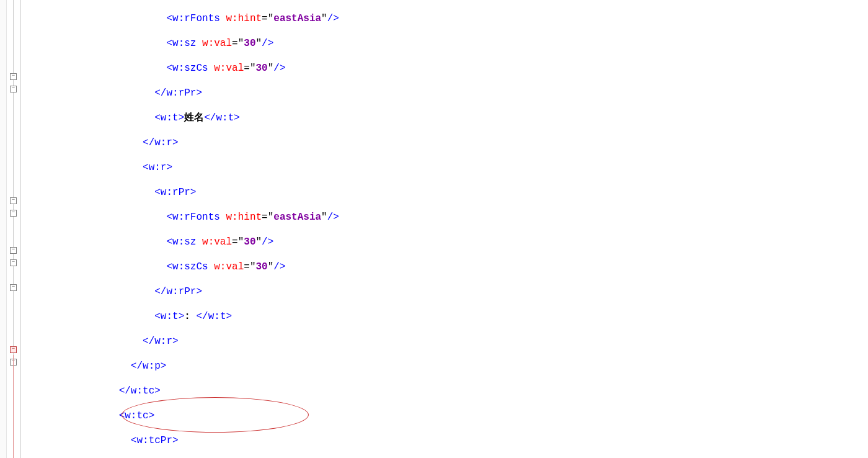  What do you see at coordinates (445, 391) in the screenshot?
I see `code-line: </w:tc>` at bounding box center [445, 391].